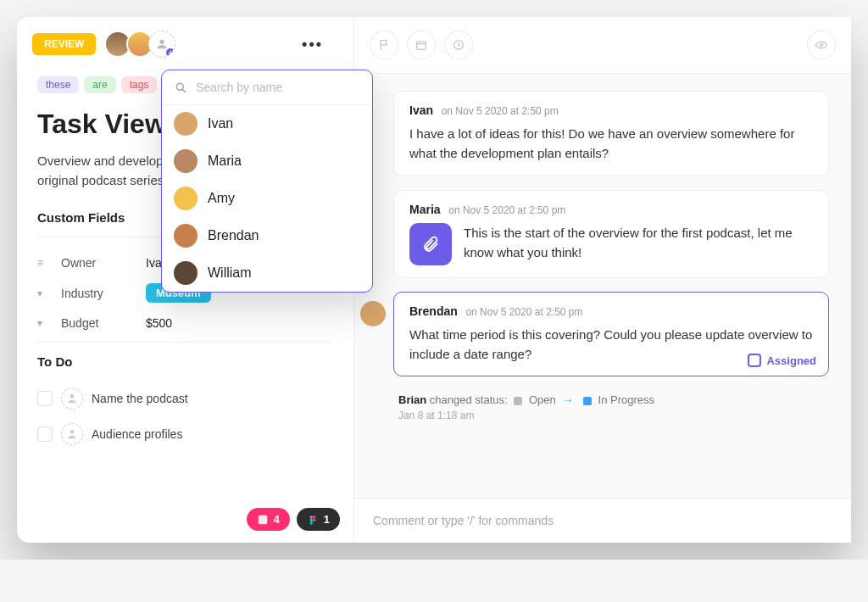 This screenshot has height=602, width=868. I want to click on watch-button, so click(821, 45).